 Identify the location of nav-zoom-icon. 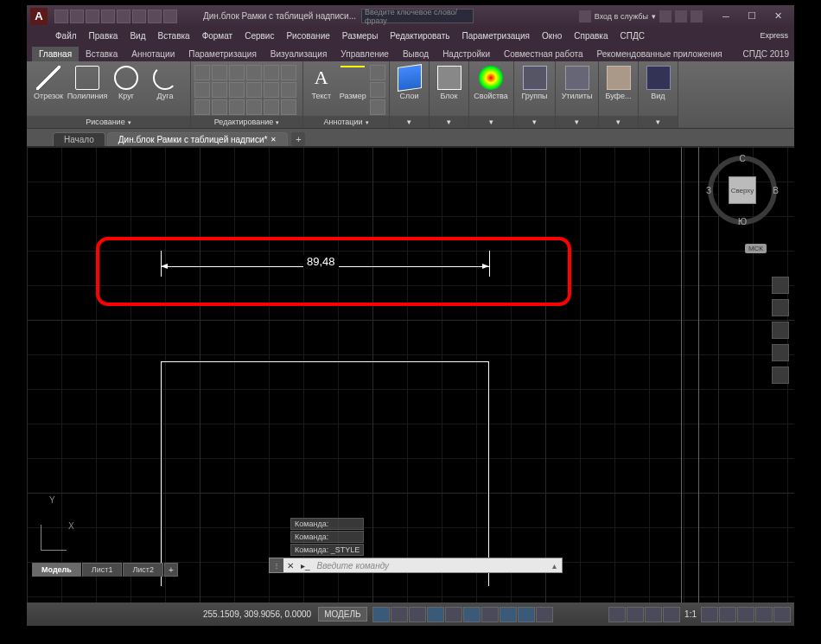
(780, 330).